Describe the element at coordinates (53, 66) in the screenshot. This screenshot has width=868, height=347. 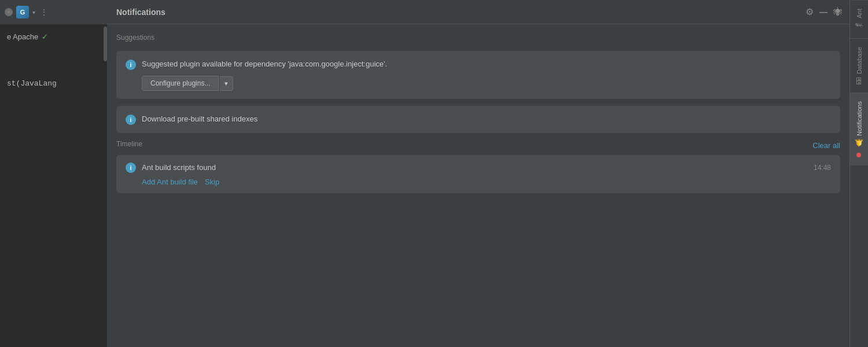
I see `code-text: st(JavaLang` at that location.